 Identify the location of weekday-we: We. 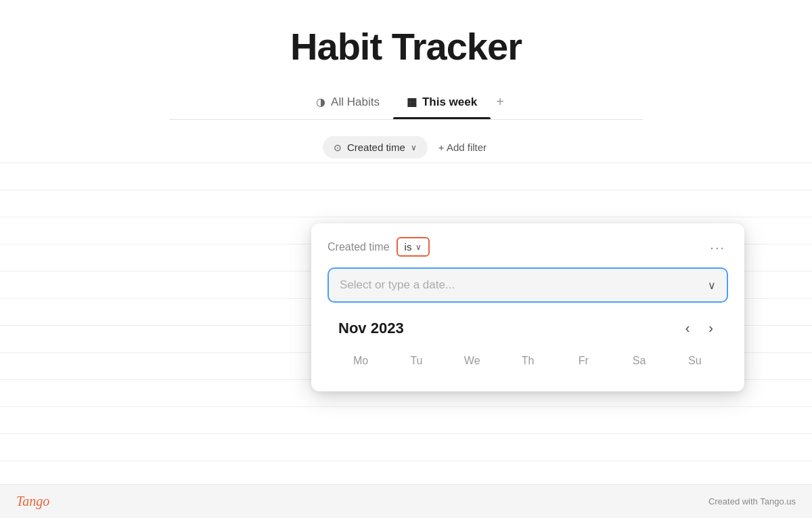
(472, 361).